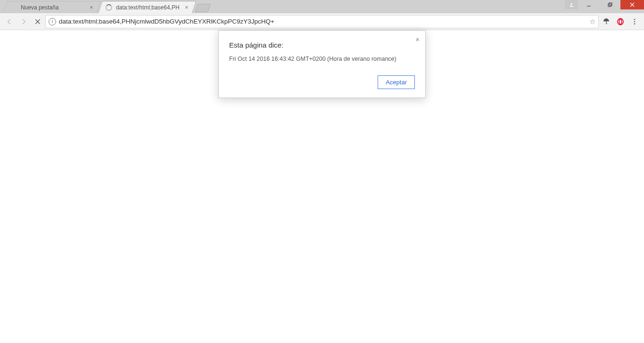 This screenshot has height=343, width=644. I want to click on window-close-button, so click(632, 5).